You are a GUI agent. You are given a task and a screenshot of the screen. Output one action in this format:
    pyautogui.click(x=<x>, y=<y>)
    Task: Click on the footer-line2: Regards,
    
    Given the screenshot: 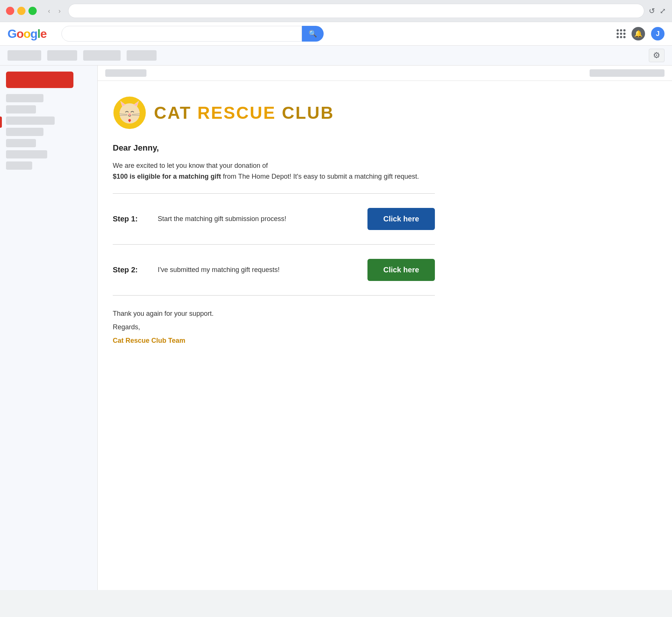 What is the action you would take?
    pyautogui.click(x=274, y=327)
    